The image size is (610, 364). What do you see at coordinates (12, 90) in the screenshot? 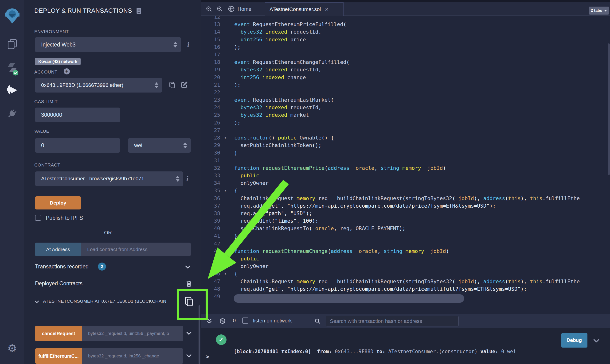
I see `deploy-run-icon` at bounding box center [12, 90].